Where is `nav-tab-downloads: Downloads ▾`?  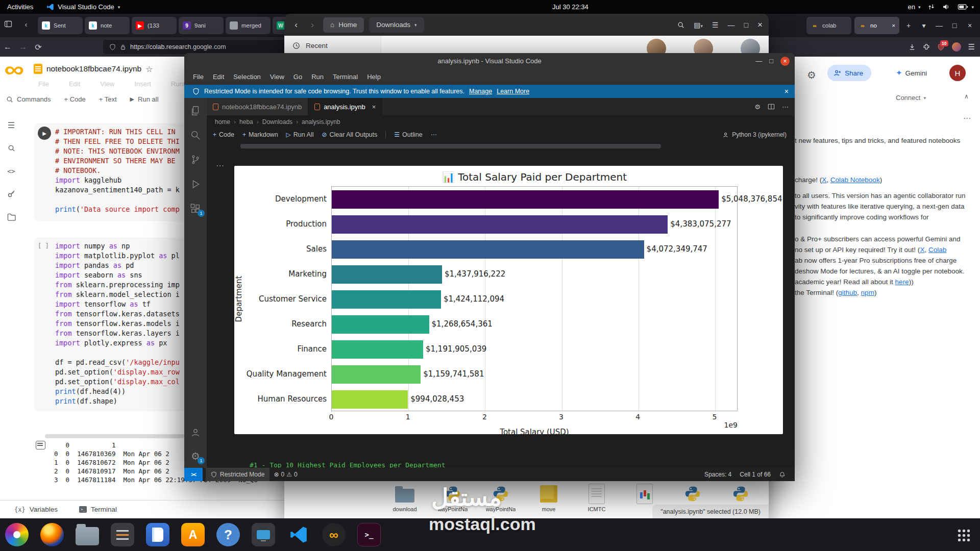
nav-tab-downloads: Downloads ▾ is located at coordinates (396, 25).